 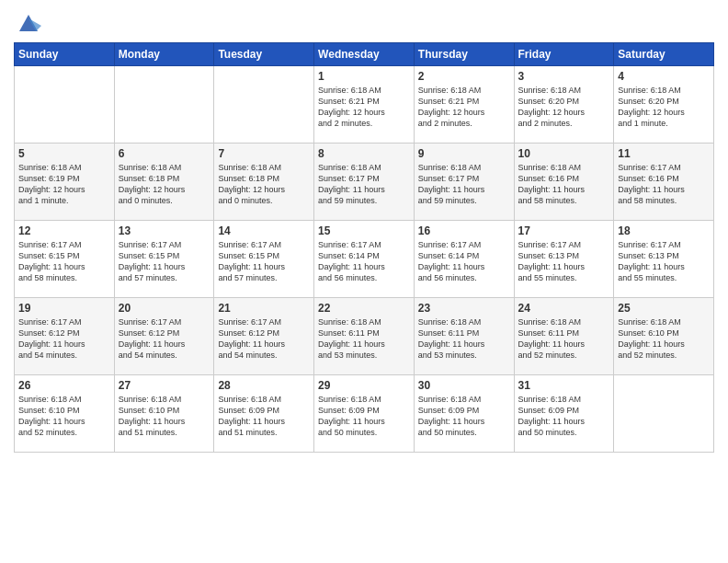 I want to click on day-info: Sunrise: 6:18 AM Sunset: 6:16 PM Dayligh…, so click(x=564, y=184).